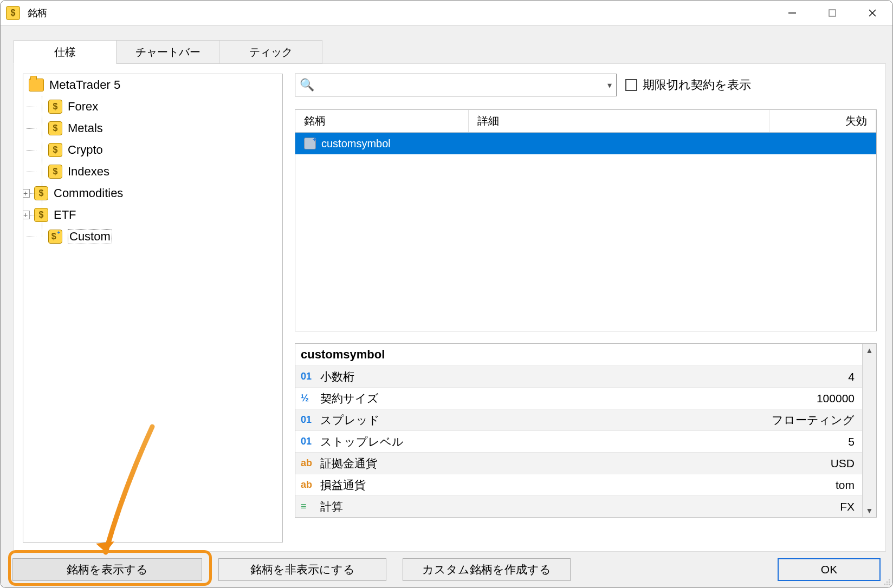 The height and width of the screenshot is (588, 893). Describe the element at coordinates (693, 377) in the screenshot. I see `property-value: 4` at that location.